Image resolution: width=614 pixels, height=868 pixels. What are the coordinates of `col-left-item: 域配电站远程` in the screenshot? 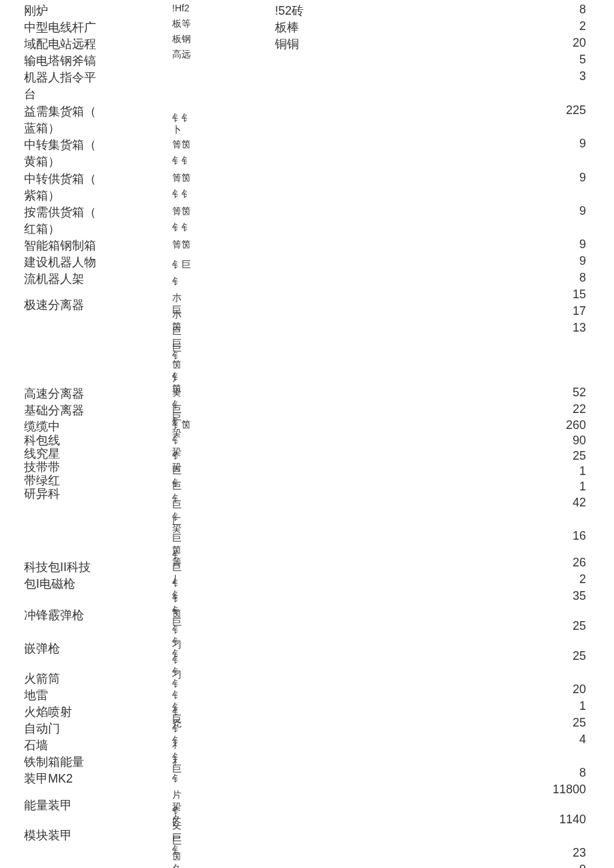 It's located at (61, 44).